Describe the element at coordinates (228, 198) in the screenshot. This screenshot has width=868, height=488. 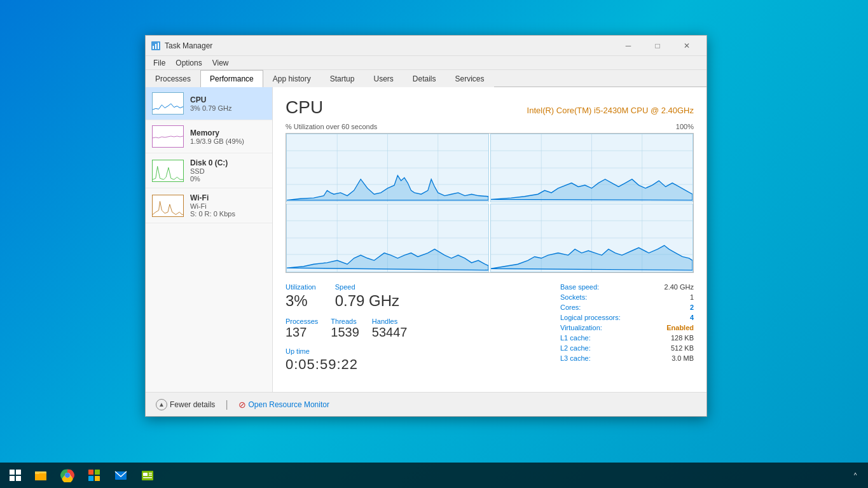
I see `wifi-sidebar-name: Wi-Fi` at that location.